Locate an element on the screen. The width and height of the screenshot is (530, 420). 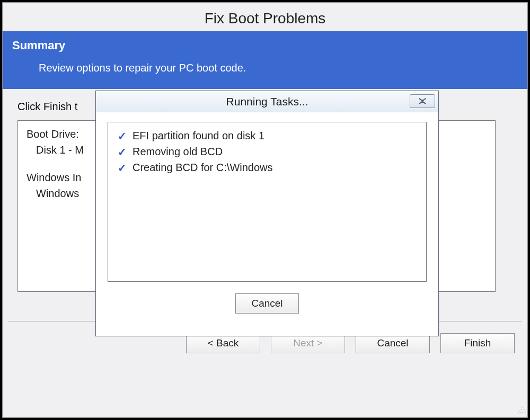
summary-heading: Summary is located at coordinates (265, 46).